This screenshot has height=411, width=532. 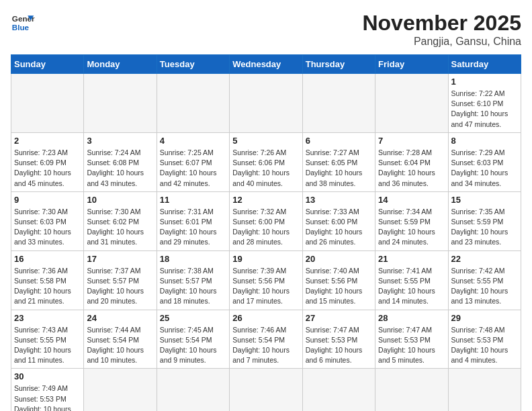 I want to click on day-number: 10, so click(x=120, y=200).